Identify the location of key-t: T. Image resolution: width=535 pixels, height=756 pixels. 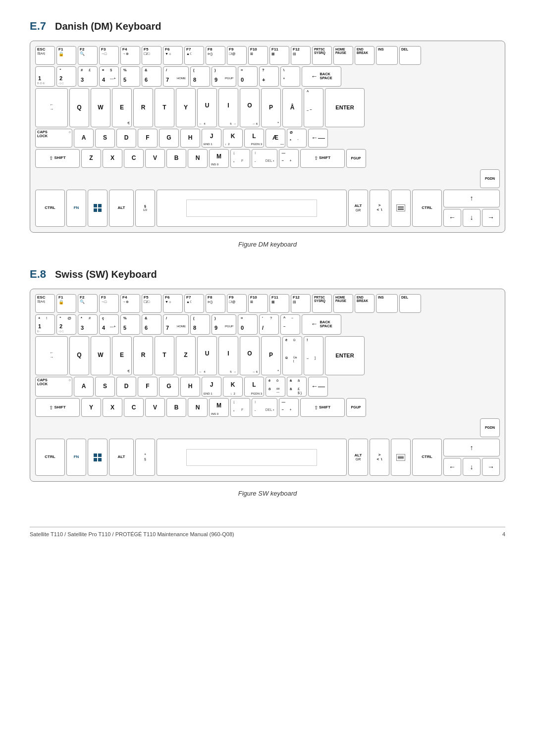
(164, 108).